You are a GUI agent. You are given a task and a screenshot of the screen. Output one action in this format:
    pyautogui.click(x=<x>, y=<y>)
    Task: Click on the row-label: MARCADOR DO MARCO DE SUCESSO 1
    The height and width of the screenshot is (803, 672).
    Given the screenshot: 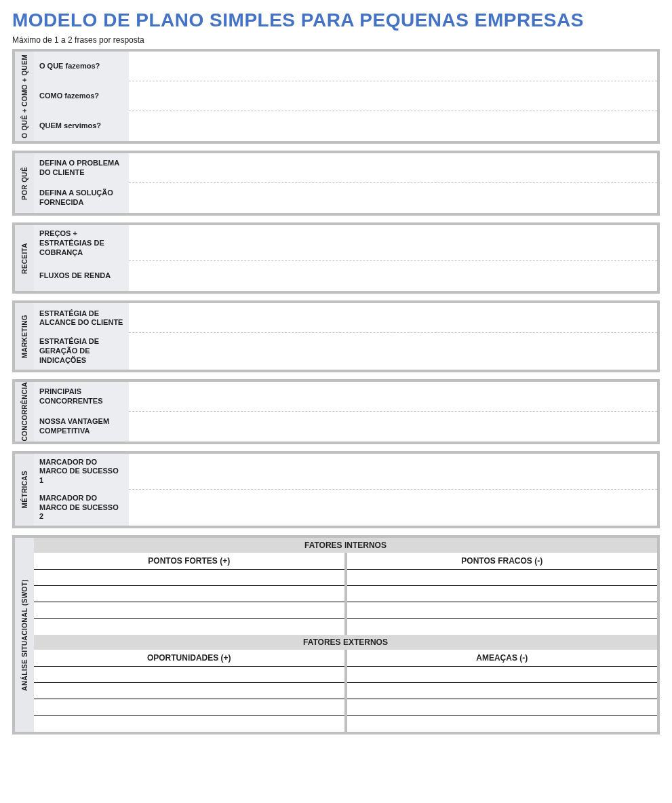 What is the action you would take?
    pyautogui.click(x=81, y=472)
    